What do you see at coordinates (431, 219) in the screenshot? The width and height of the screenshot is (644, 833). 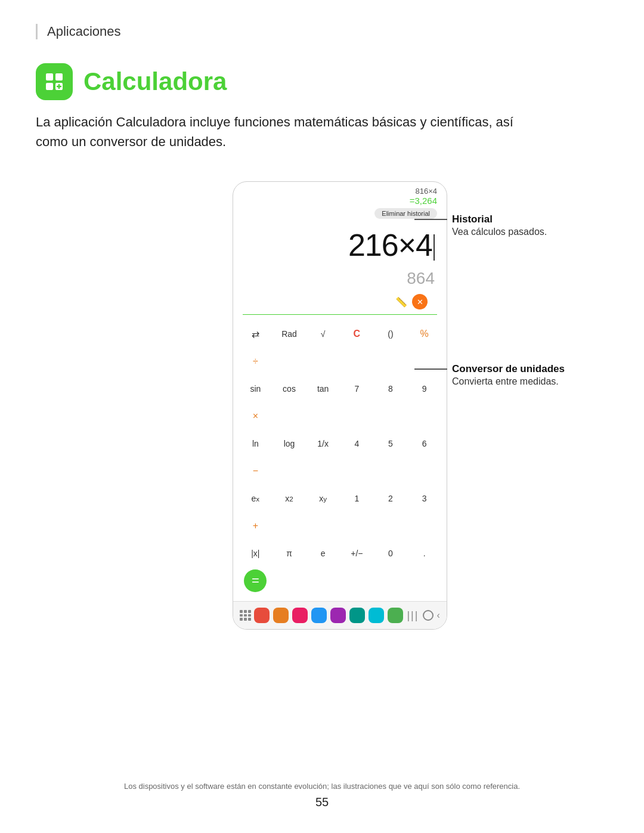 I see `annotation-line-historial` at bounding box center [431, 219].